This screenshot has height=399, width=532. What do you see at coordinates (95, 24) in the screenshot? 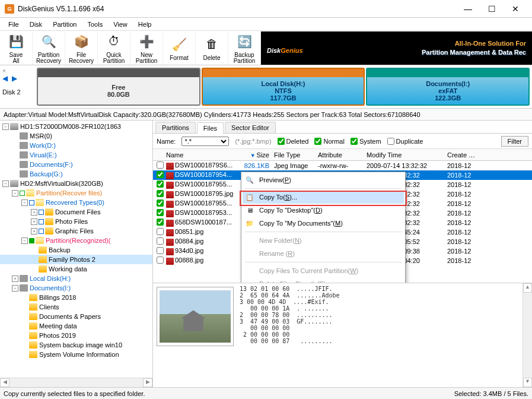
I see `menu-tools: Tools` at bounding box center [95, 24].